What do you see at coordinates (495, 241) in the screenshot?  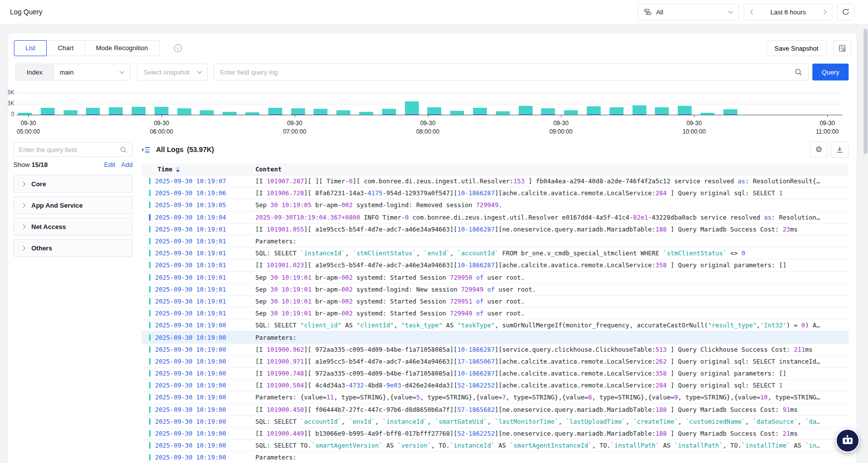 I see `log-row: 2025-09-30 10:19:01Parameters:` at bounding box center [495, 241].